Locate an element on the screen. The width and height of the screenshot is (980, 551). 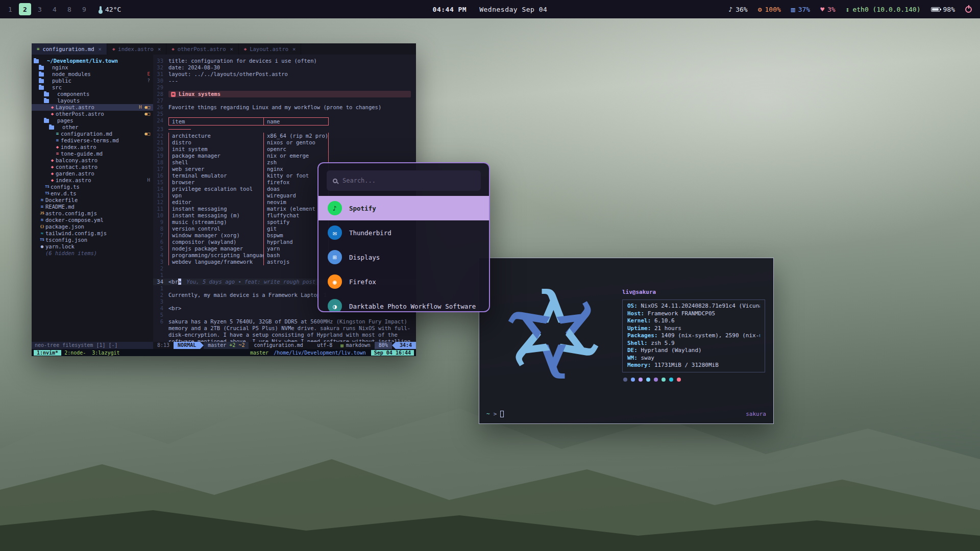
launcher-entry-label: Thunderbird is located at coordinates (371, 233).